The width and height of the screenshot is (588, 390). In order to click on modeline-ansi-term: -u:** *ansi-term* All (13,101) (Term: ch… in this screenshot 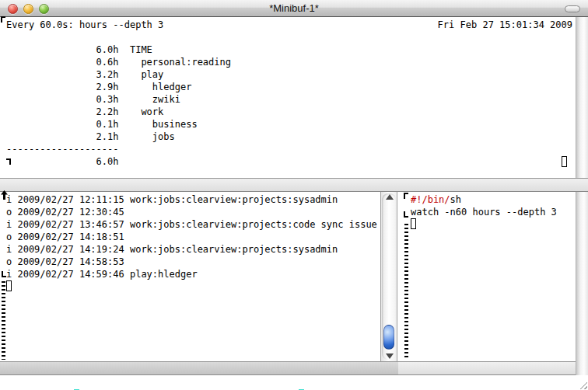, I will do `click(294, 185)`.